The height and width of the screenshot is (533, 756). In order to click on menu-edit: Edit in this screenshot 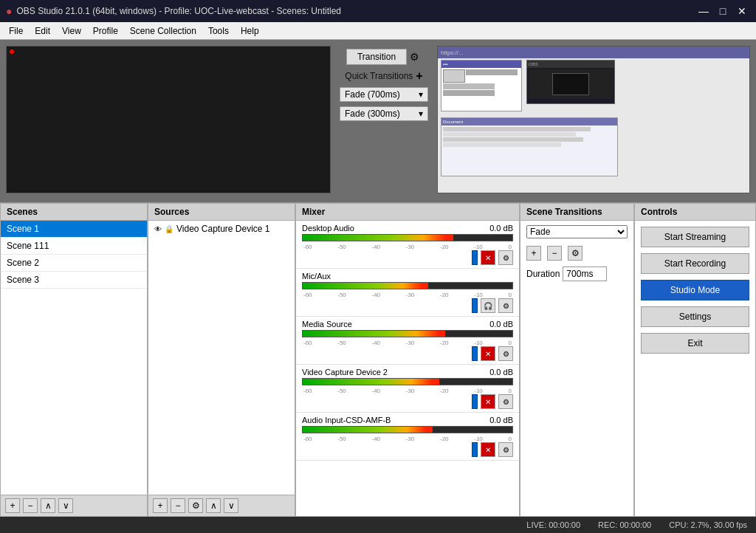, I will do `click(43, 31)`.